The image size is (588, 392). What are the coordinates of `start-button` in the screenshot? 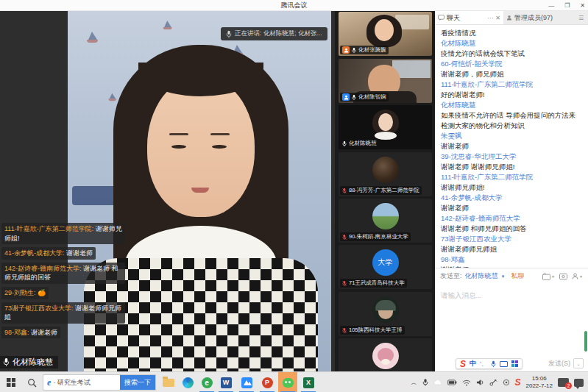 It's located at (11, 382).